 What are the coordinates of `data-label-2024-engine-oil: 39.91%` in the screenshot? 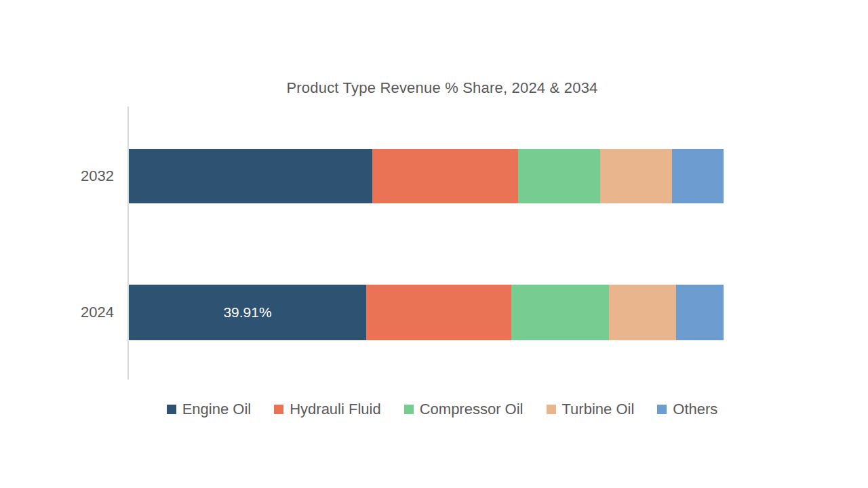 It's located at (247, 312).